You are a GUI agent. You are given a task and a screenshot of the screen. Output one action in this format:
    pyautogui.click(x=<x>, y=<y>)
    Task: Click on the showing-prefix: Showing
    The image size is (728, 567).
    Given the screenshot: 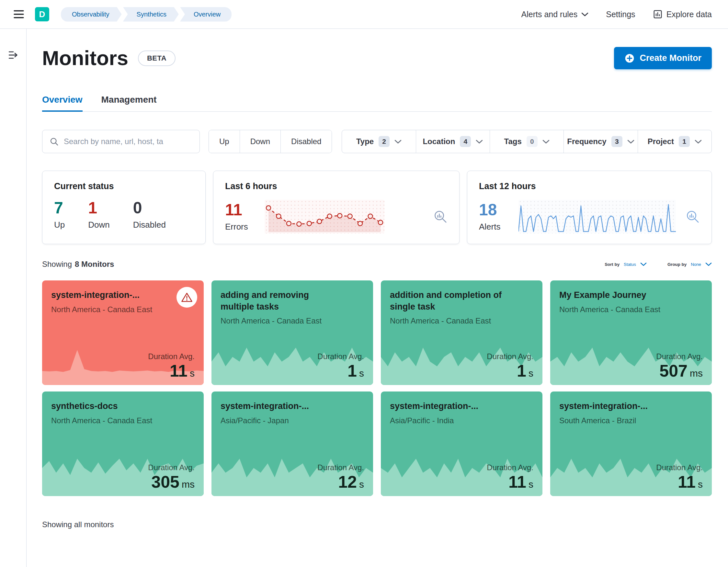 What is the action you would take?
    pyautogui.click(x=57, y=264)
    